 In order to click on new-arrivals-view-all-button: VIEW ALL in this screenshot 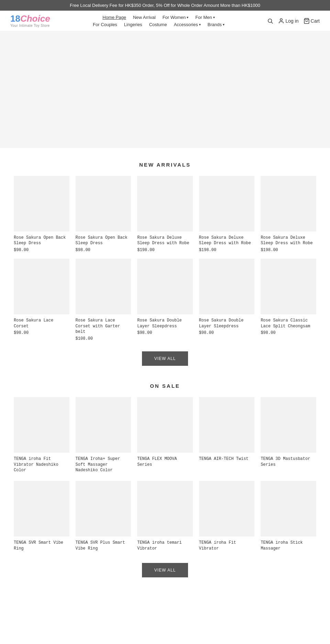, I will do `click(165, 359)`.